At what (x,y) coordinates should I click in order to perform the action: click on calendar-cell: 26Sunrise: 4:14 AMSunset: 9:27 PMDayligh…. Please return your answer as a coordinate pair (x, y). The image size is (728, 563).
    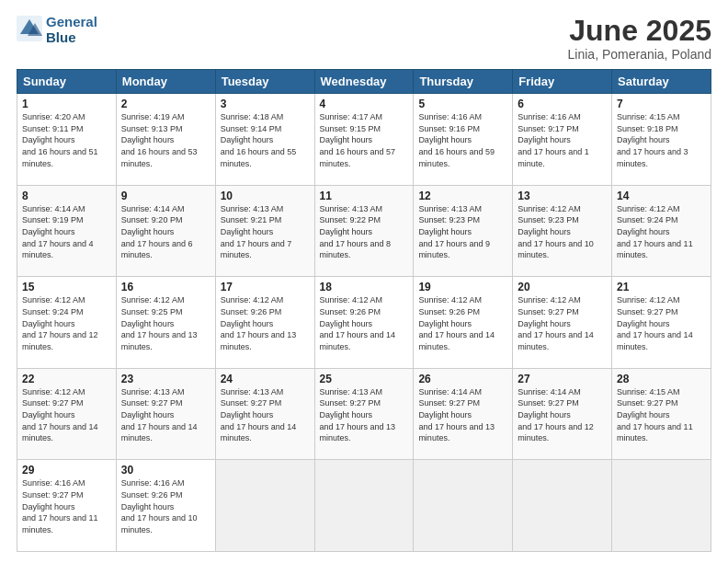
    Looking at the image, I should click on (463, 414).